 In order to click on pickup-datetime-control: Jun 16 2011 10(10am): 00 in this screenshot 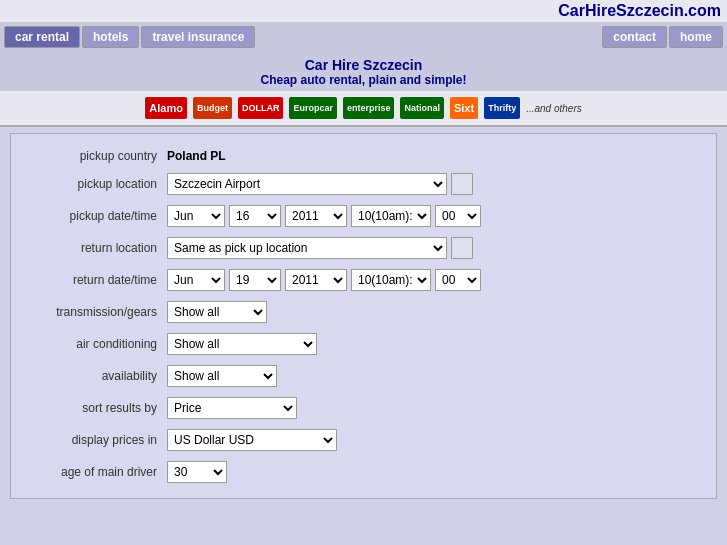, I will do `click(434, 216)`.